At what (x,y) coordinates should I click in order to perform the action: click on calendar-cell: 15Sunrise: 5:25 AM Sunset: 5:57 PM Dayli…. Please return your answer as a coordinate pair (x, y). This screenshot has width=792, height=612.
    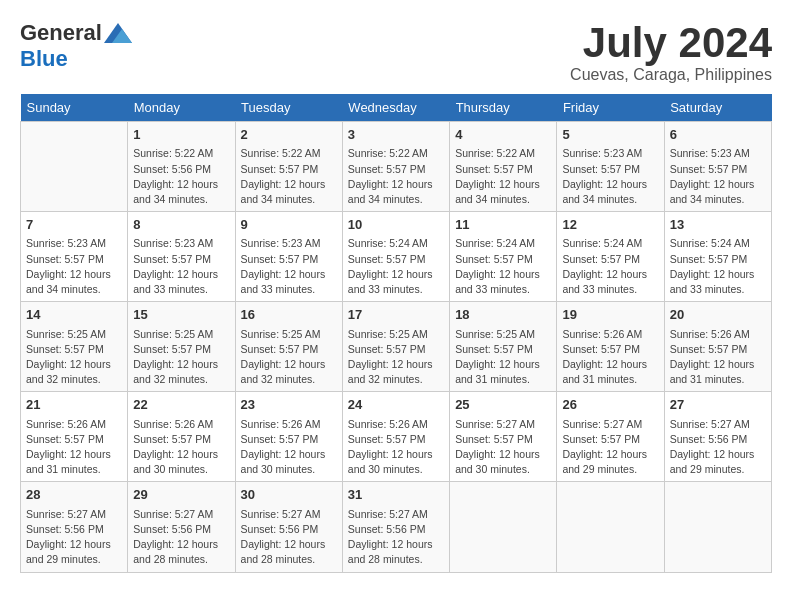
    Looking at the image, I should click on (182, 347).